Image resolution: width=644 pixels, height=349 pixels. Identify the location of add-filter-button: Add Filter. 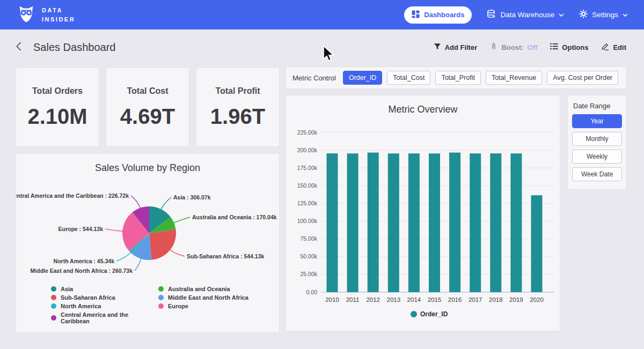
(456, 47).